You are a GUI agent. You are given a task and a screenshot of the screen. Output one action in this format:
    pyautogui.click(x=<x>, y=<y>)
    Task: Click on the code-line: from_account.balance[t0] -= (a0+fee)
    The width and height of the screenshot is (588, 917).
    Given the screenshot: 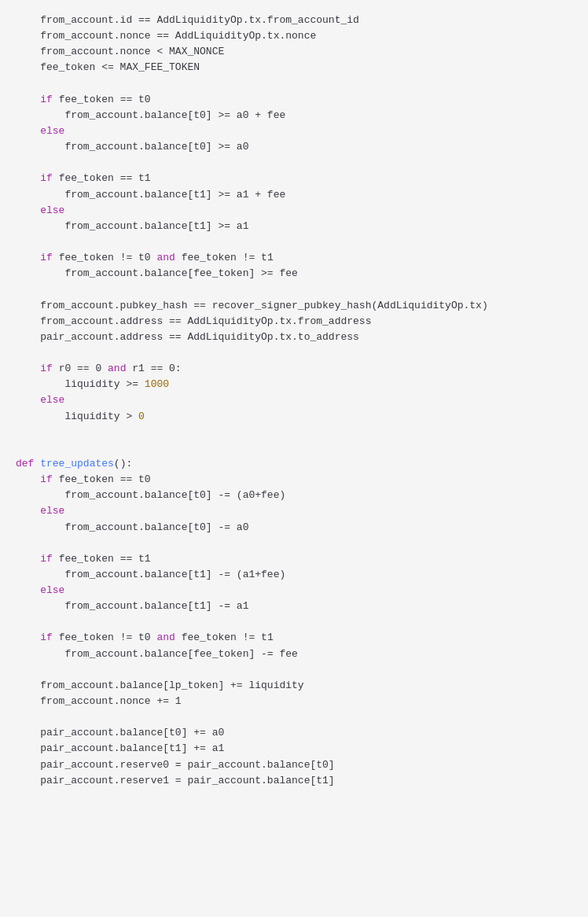 What is the action you would take?
    pyautogui.click(x=294, y=495)
    